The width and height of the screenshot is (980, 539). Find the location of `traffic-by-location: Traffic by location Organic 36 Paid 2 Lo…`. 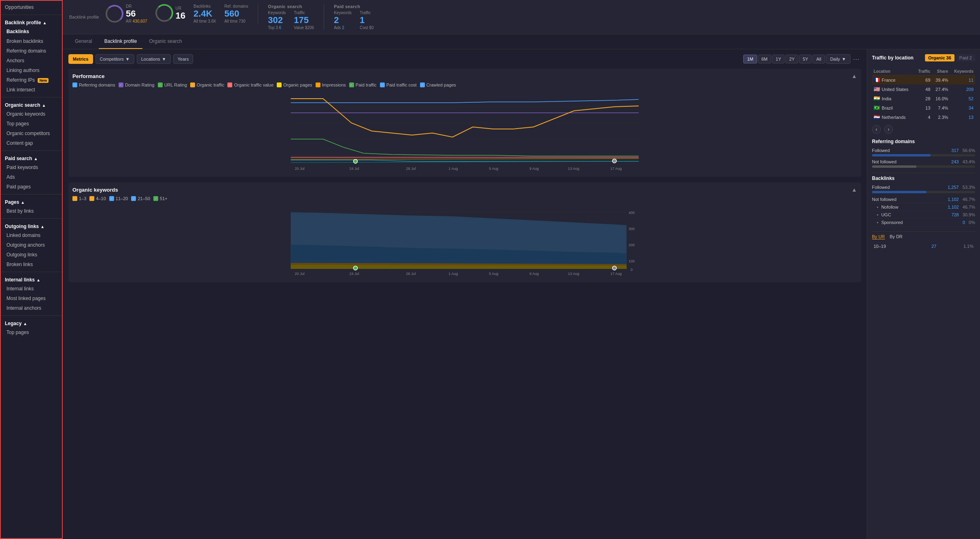

traffic-by-location: Traffic by location Organic 36 Paid 2 Lo… is located at coordinates (923, 94).